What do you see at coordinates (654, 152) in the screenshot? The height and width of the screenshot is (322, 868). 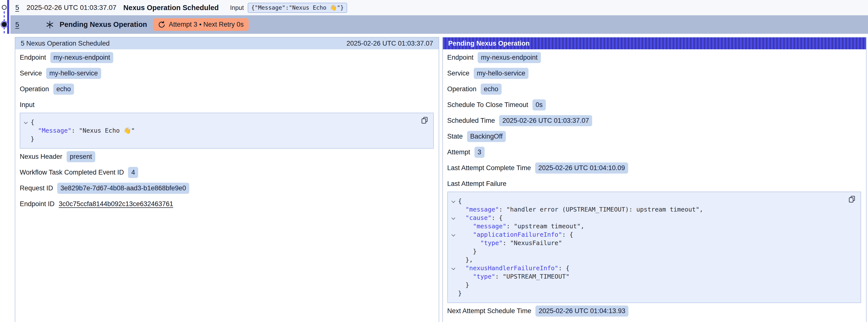 I see `detail-row-attempt: Attempt3` at bounding box center [654, 152].